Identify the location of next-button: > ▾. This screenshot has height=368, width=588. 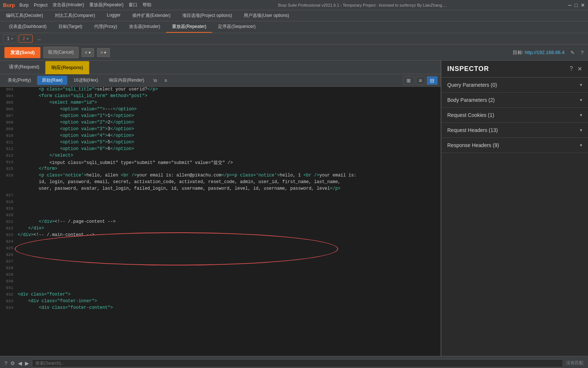
(103, 53).